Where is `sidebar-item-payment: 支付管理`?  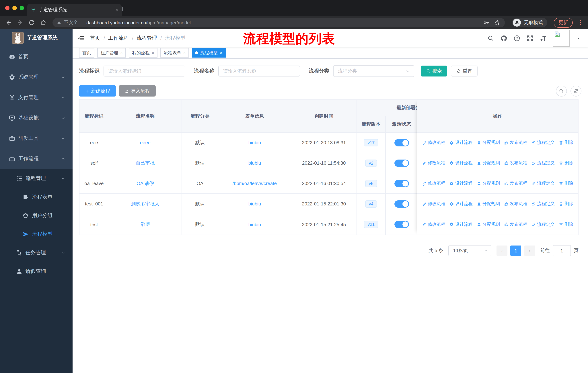 sidebar-item-payment: 支付管理 is located at coordinates (36, 98).